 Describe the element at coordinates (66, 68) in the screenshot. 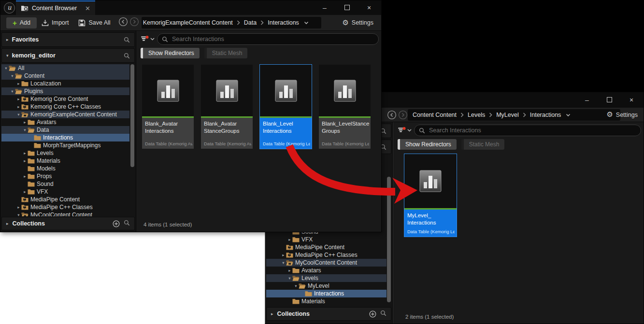

I see `tree-item-all: ▾All` at that location.